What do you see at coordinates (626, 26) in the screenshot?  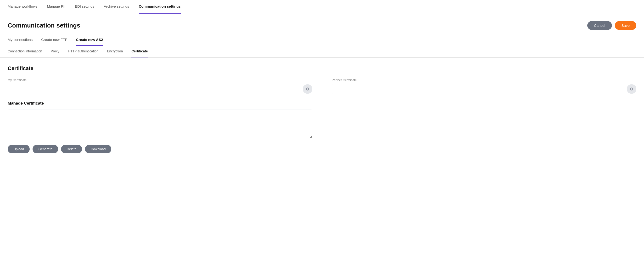 I see `save-button: Save` at bounding box center [626, 26].